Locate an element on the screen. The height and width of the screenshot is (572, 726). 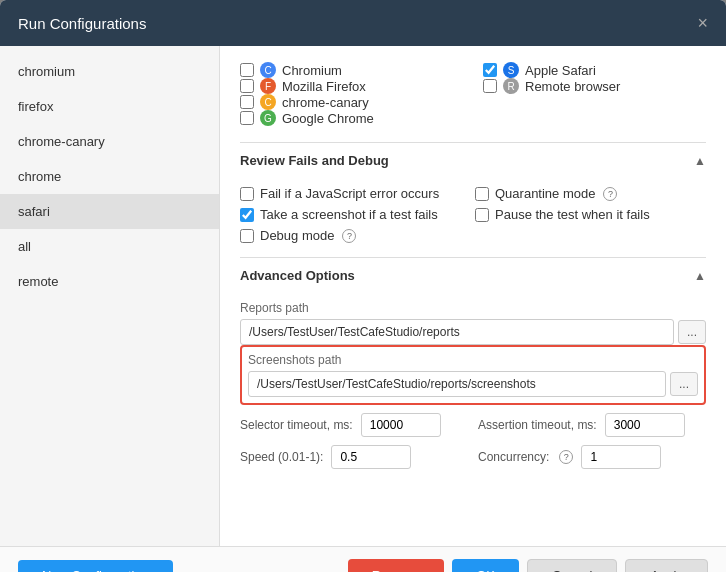
review-section-title: Review Fails and Debug is located at coordinates (314, 160).